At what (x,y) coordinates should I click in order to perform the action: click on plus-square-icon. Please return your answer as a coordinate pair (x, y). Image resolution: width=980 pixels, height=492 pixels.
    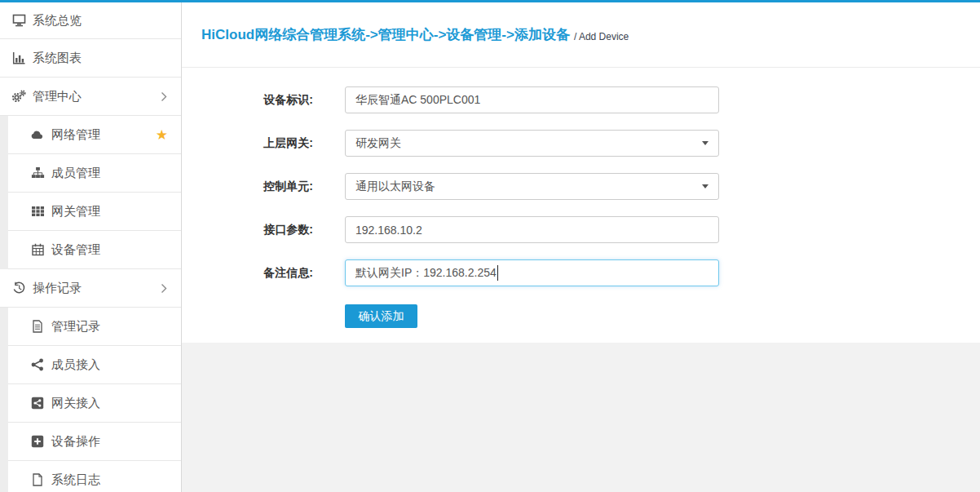
    Looking at the image, I should click on (38, 442).